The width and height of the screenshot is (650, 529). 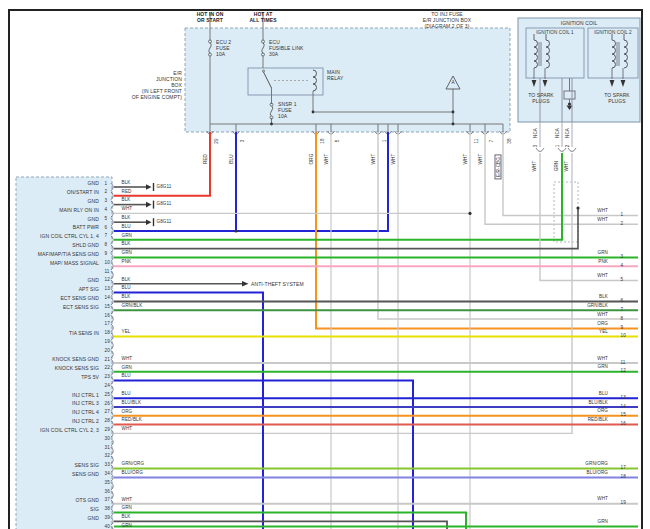 What do you see at coordinates (624, 371) in the screenshot?
I see `edge-wire-number: 12` at bounding box center [624, 371].